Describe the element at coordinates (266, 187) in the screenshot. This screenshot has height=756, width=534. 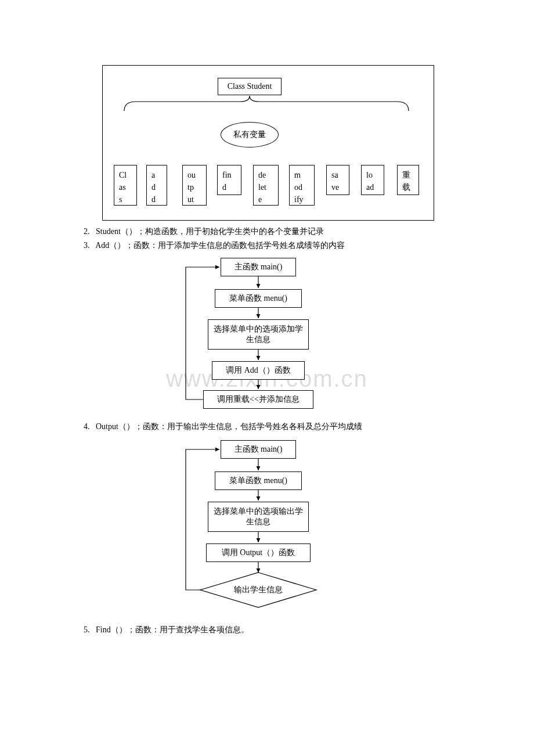
I see `class-box-line: let` at that location.